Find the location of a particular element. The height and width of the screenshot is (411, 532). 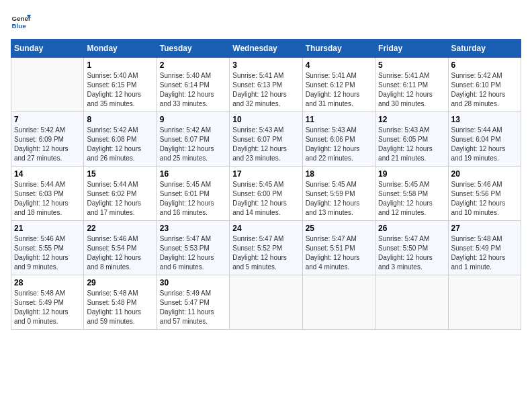

day-number: 8 is located at coordinates (120, 120).